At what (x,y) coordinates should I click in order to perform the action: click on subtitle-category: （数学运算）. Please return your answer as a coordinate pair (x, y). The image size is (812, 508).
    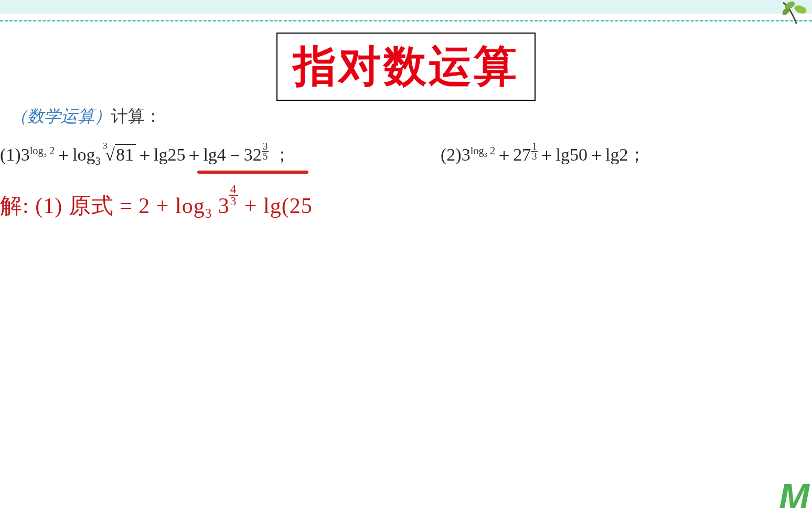
    Looking at the image, I should click on (61, 116).